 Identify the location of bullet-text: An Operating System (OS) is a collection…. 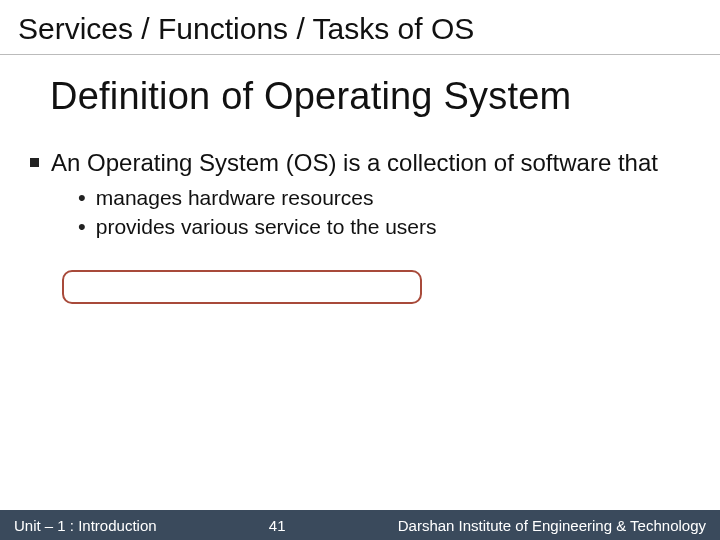
(354, 163).